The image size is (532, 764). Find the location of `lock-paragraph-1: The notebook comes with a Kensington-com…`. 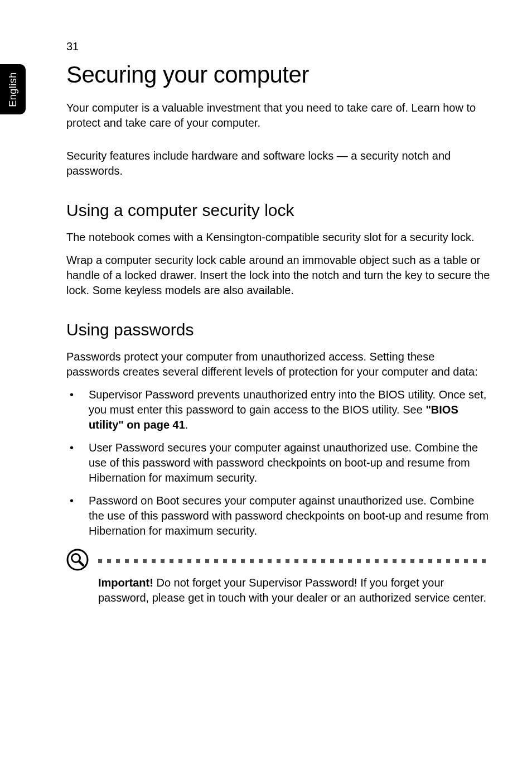

lock-paragraph-1: The notebook comes with a Kensington-com… is located at coordinates (278, 238).